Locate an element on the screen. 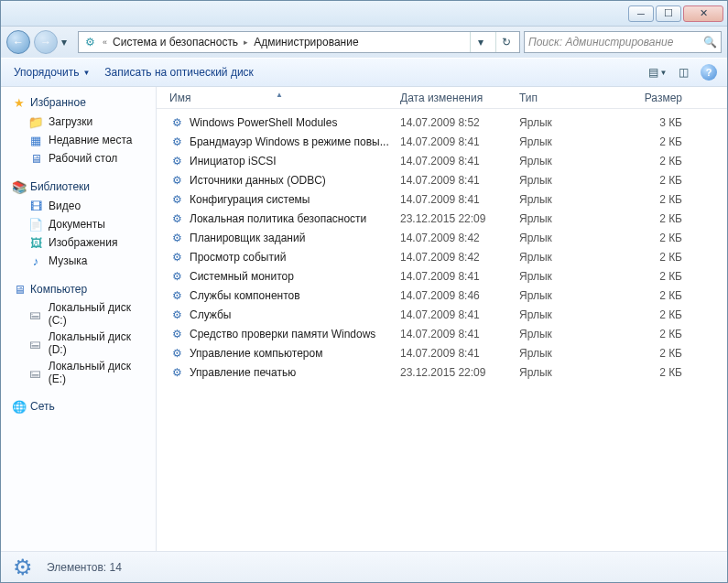 This screenshot has height=583, width=728. column-name: Имя▲ is located at coordinates (279, 98).